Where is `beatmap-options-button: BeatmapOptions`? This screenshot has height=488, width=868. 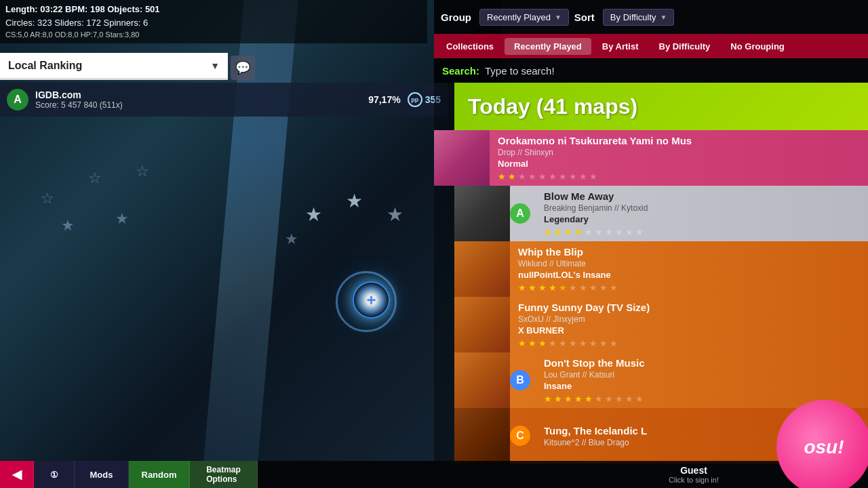 beatmap-options-button: BeatmapOptions is located at coordinates (224, 474).